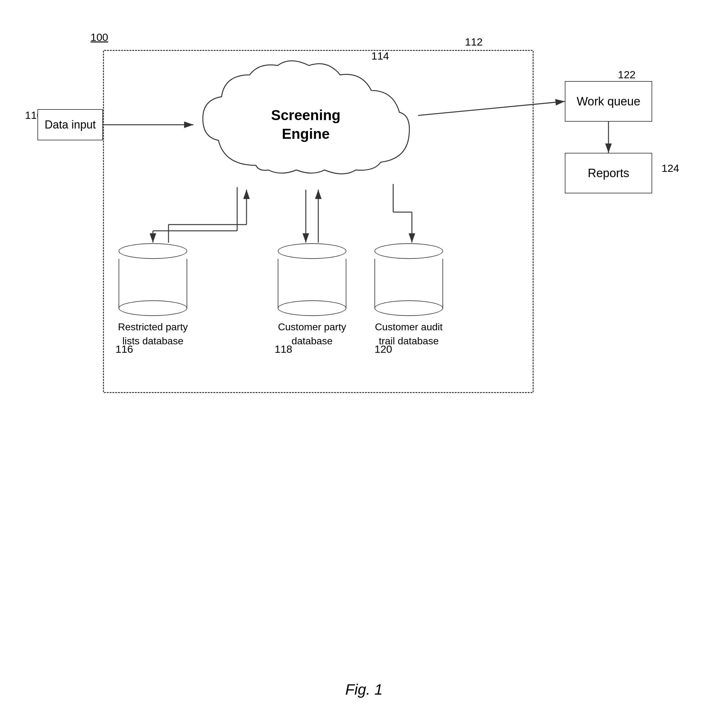 The height and width of the screenshot is (723, 728). What do you see at coordinates (408, 296) in the screenshot?
I see `db-audit-trail: Customer audit trail database` at bounding box center [408, 296].